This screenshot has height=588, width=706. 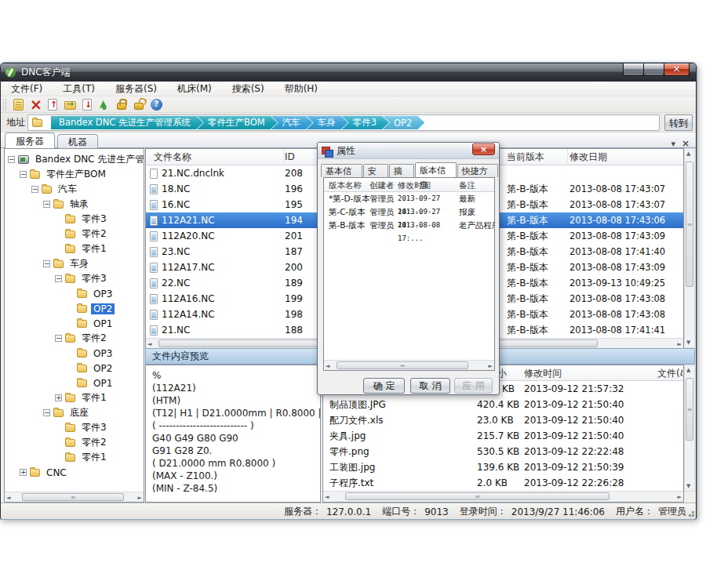 I want to click on tree-item: 零件3, so click(x=74, y=428).